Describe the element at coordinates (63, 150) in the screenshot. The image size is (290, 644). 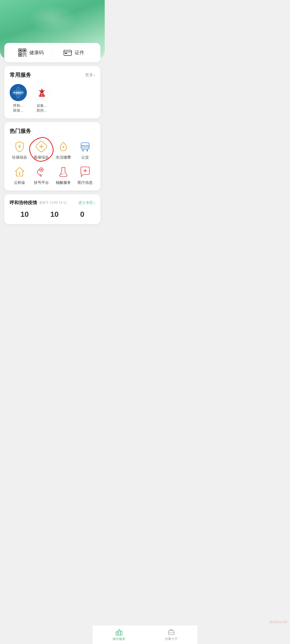
I see `hot-item-shenghuo: 生活缴费` at that location.